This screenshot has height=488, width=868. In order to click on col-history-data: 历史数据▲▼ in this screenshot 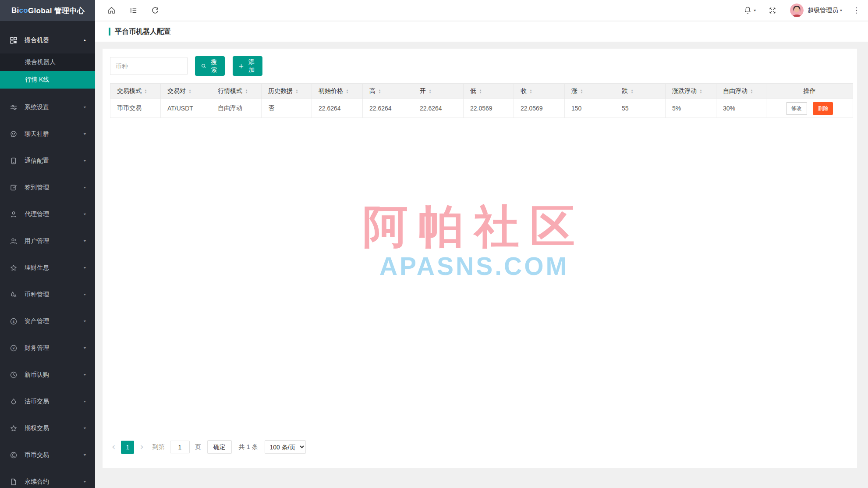, I will do `click(287, 91)`.